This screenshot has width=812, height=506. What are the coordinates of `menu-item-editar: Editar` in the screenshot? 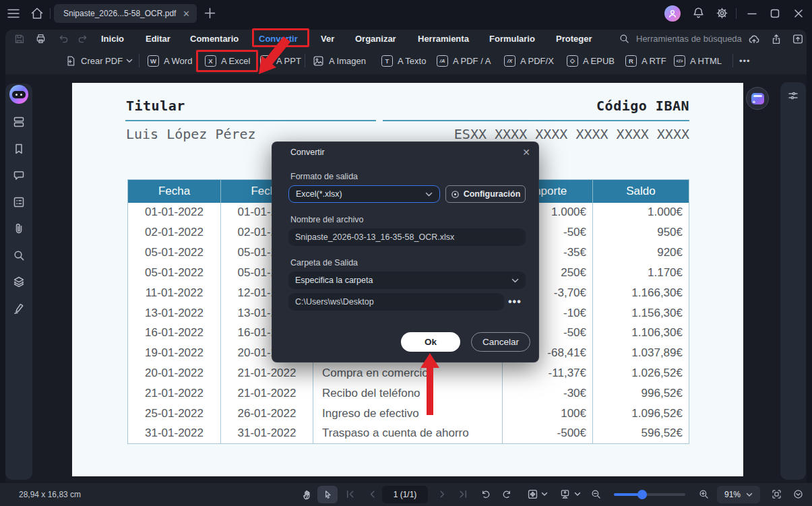 It's located at (158, 38).